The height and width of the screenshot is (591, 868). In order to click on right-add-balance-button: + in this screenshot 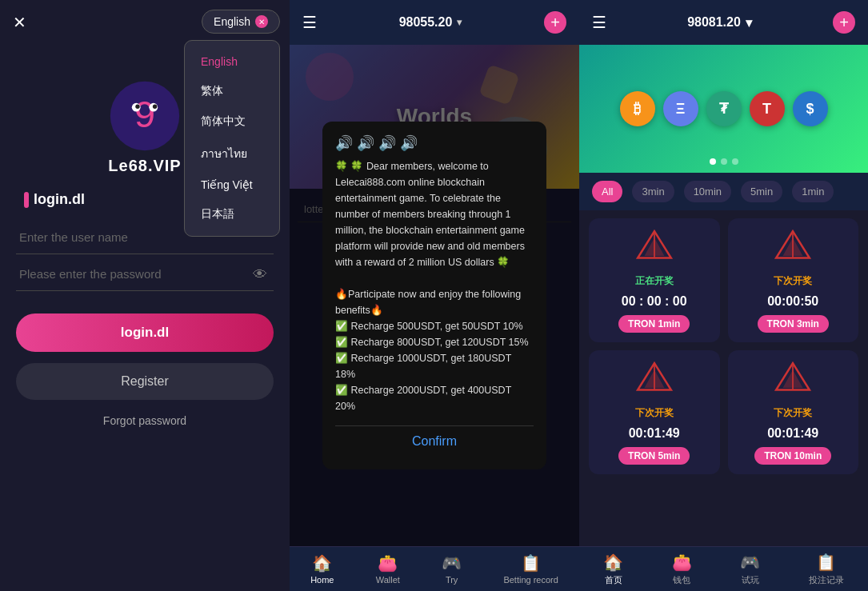, I will do `click(844, 22)`.